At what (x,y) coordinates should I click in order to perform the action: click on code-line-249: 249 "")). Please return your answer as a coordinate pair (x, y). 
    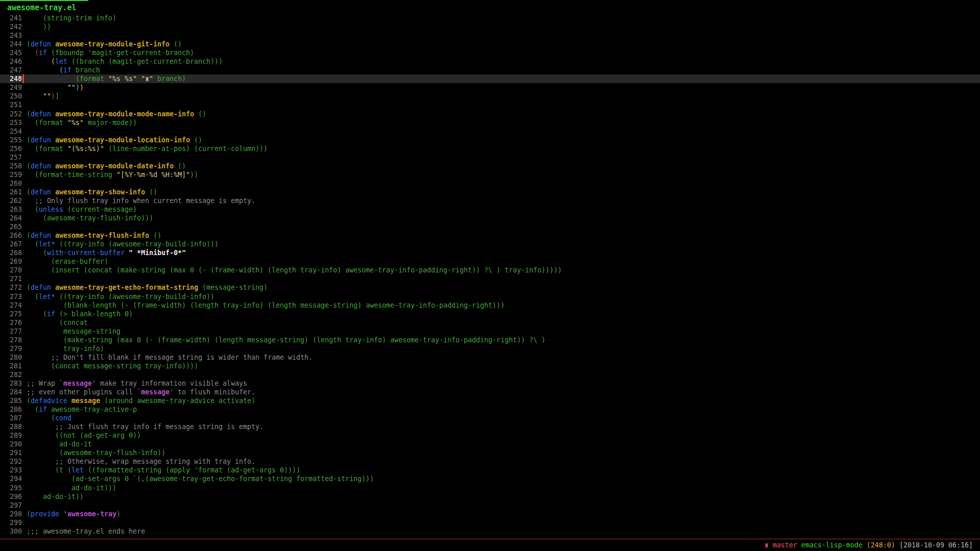
    Looking at the image, I should click on (490, 88).